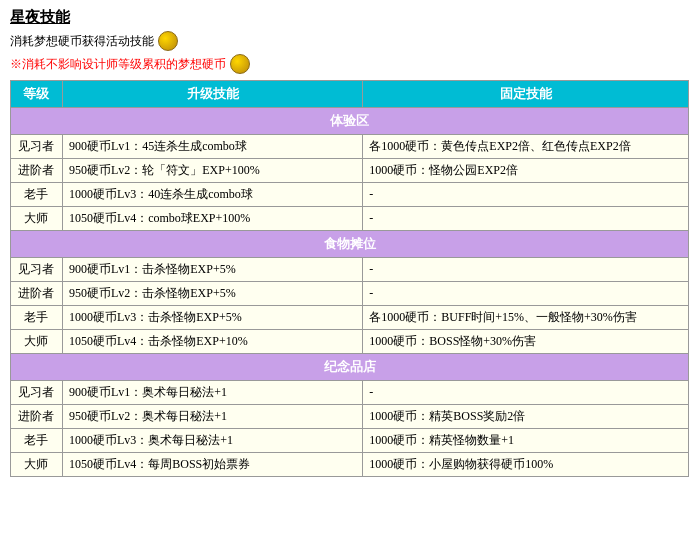  Describe the element at coordinates (526, 171) in the screenshot. I see `fixed-cell: 1000硬币：怪物公园EXP2倍` at that location.